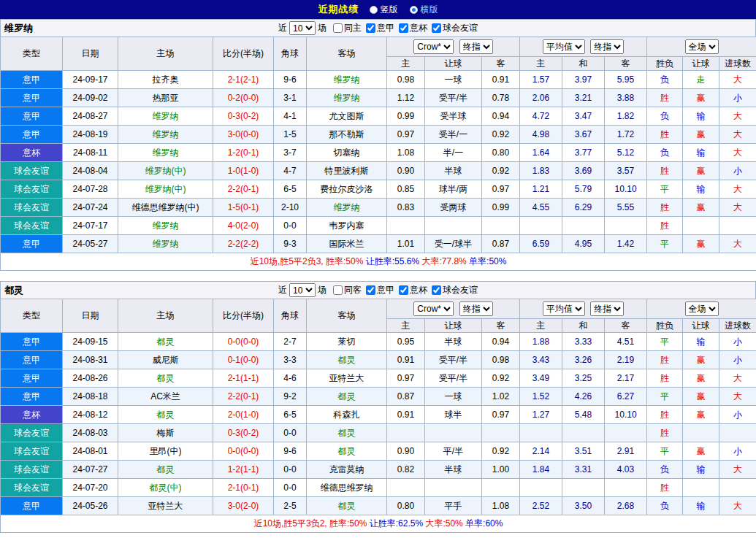  Describe the element at coordinates (665, 397) in the screenshot. I see `result-cell: 平` at that location.